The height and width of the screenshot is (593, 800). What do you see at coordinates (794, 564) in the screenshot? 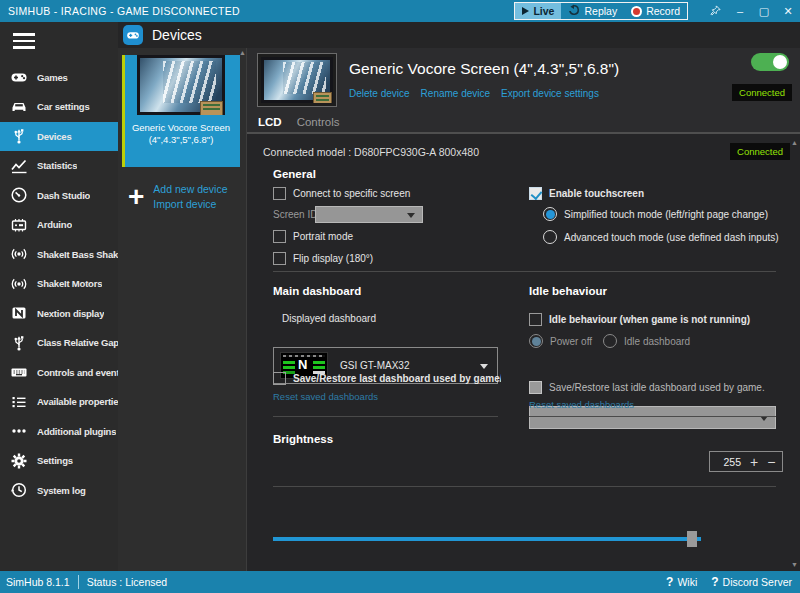
I see `panel-scroll-down-icon: ▼` at bounding box center [794, 564].